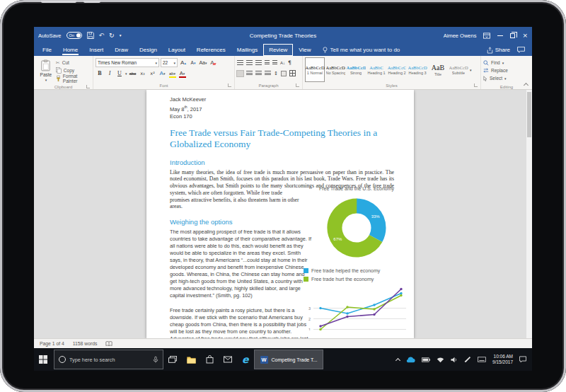 The image size is (566, 392). Describe the element at coordinates (173, 74) in the screenshot. I see `highlight-button: ab▾` at that location.